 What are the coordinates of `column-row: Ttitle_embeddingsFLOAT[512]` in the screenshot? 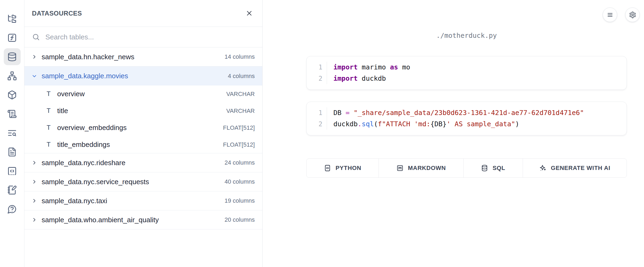 It's located at (143, 145).